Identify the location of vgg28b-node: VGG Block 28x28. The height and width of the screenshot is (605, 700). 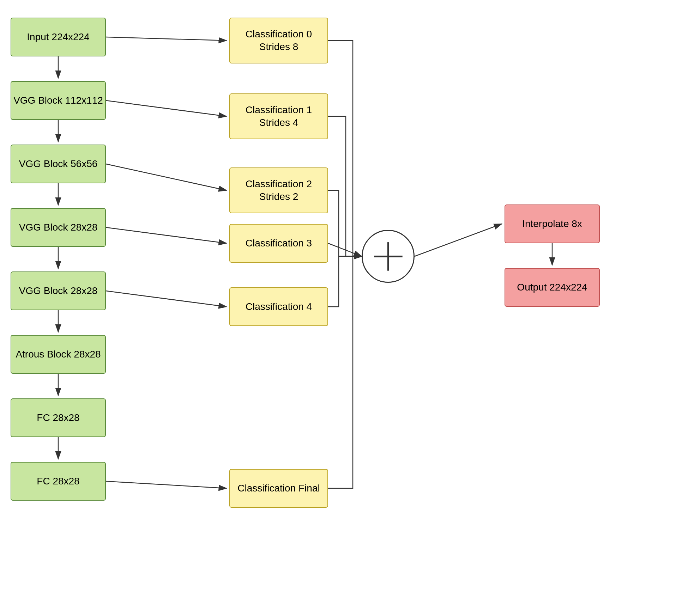
(58, 291).